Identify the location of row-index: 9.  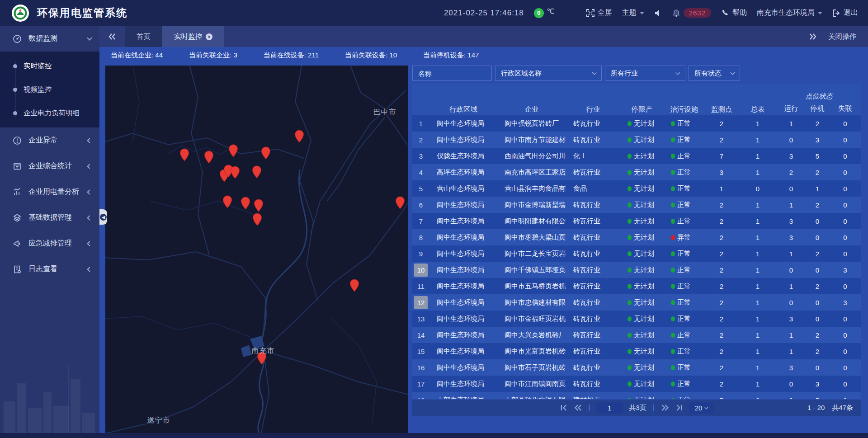
(421, 254).